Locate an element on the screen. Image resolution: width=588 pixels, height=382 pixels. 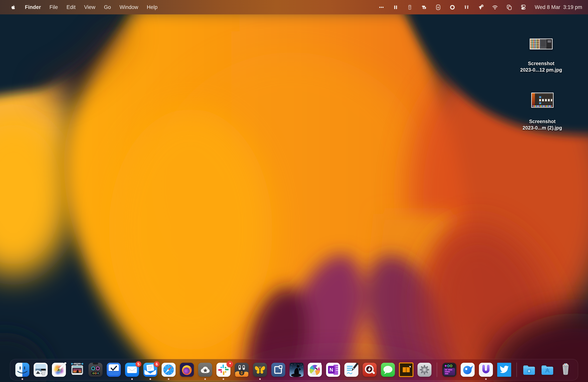
dock: 56N is located at coordinates (294, 370).